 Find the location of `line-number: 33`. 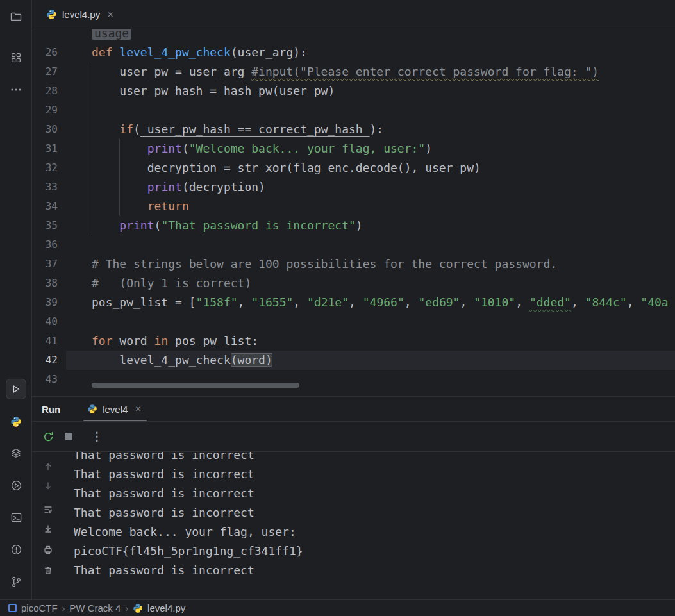

line-number: 33 is located at coordinates (45, 187).